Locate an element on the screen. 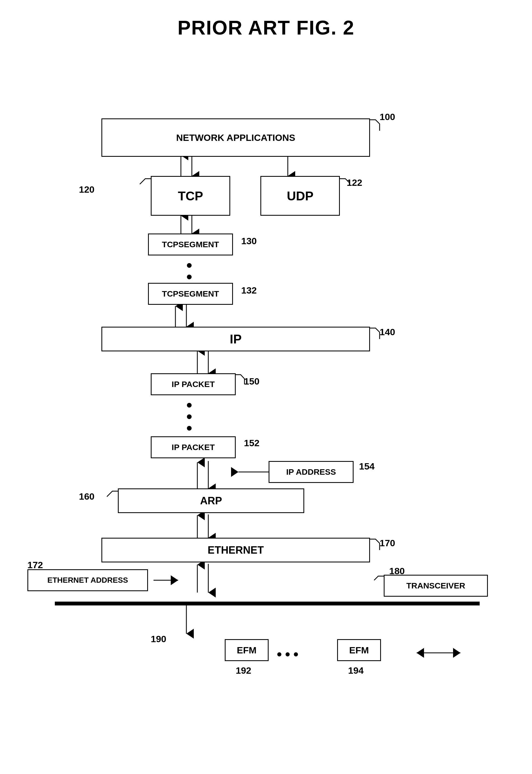  label-100: 100 is located at coordinates (387, 117).